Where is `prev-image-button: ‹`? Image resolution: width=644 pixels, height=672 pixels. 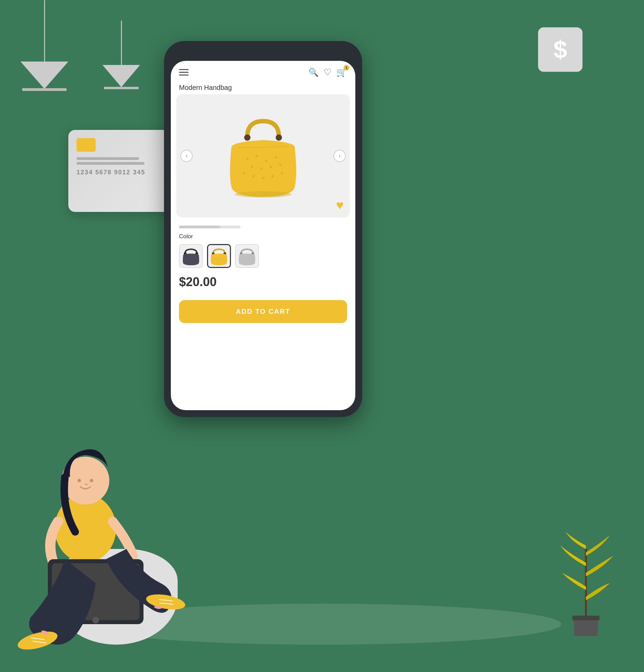 prev-image-button: ‹ is located at coordinates (186, 156).